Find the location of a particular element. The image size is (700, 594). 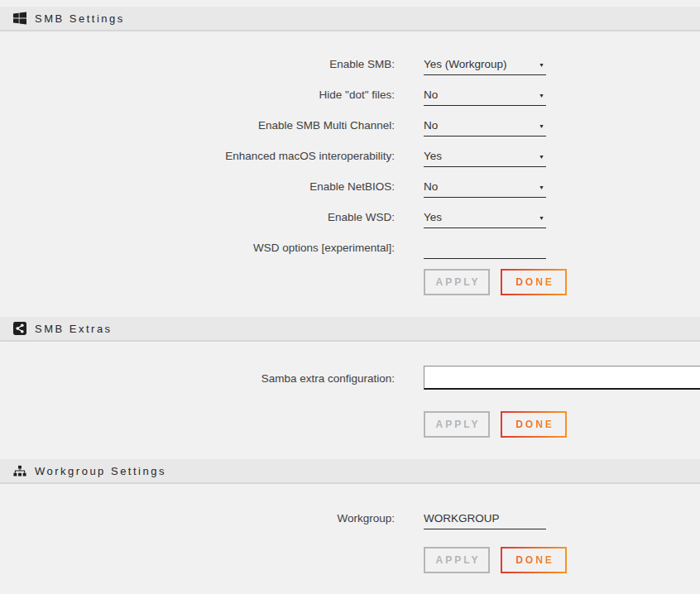

field-label: Workgroup: is located at coordinates (197, 521).